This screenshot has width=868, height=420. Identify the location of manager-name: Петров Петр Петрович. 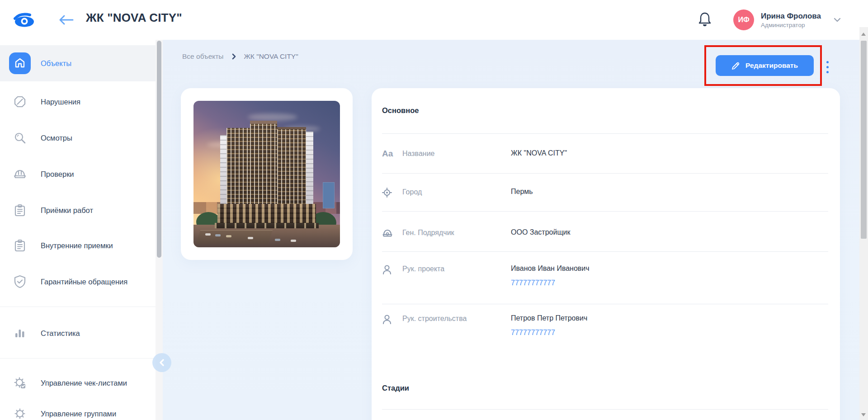
(549, 318).